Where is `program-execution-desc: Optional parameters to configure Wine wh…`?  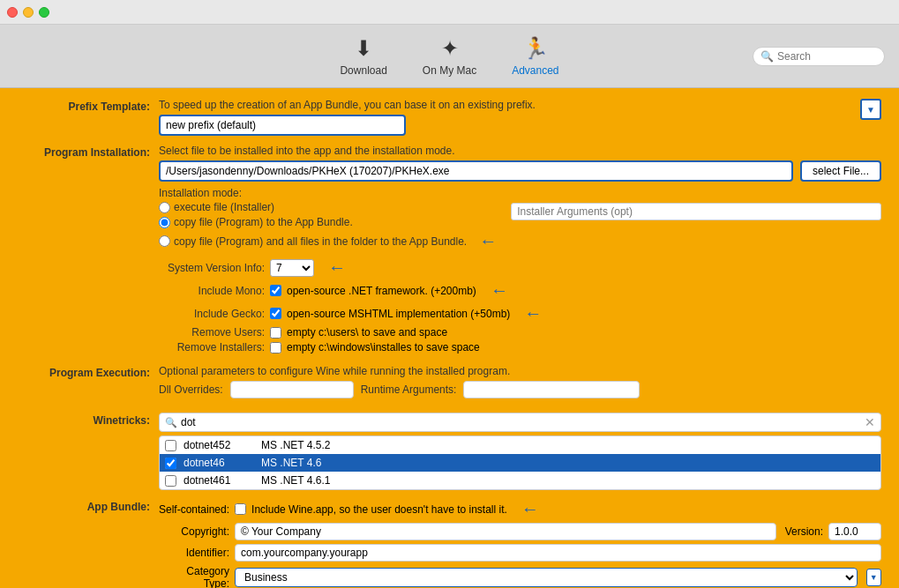 program-execution-desc: Optional parameters to configure Wine wh… is located at coordinates (521, 371).